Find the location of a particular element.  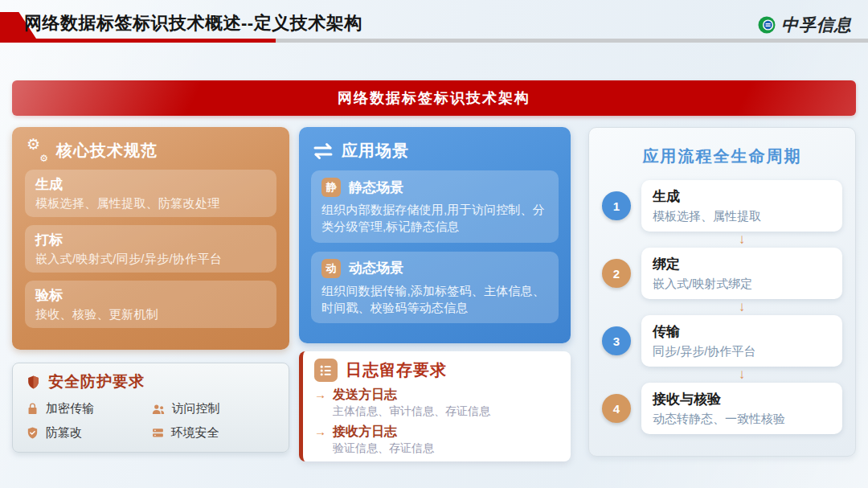

users-icon is located at coordinates (158, 409).